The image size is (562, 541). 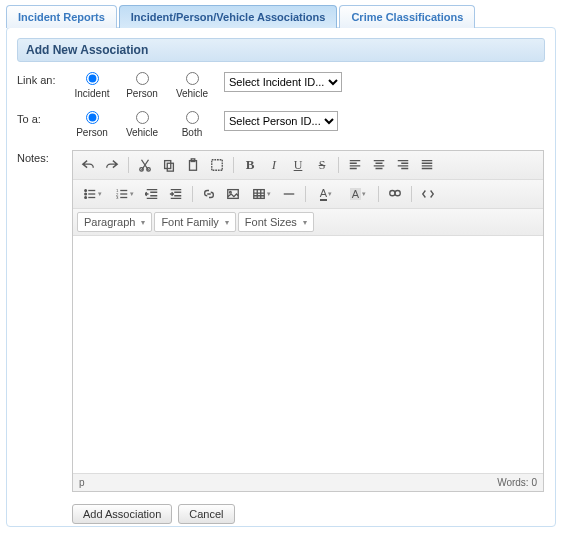 I want to click on link-icon, so click(x=209, y=194).